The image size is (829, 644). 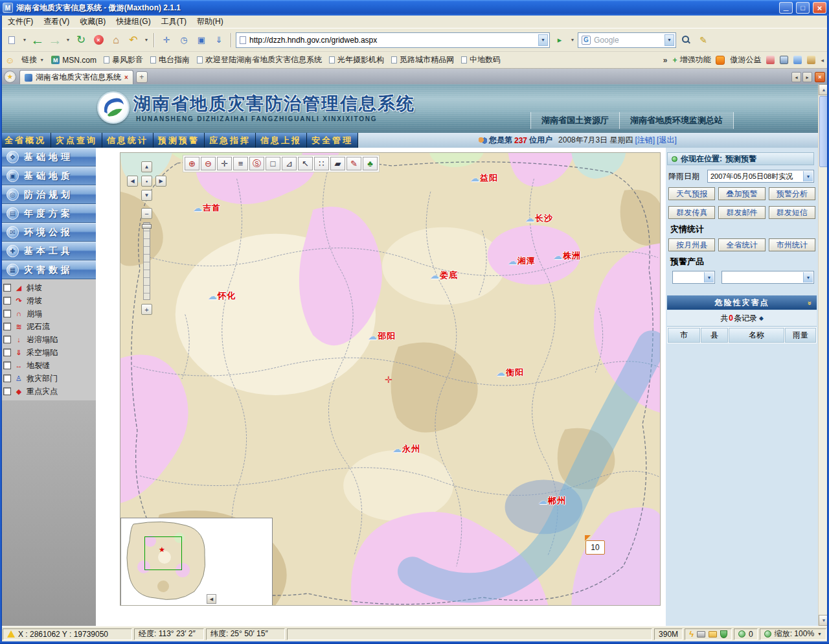 What do you see at coordinates (48, 157) in the screenshot?
I see `sidebar-button-basic-geography: ❖ 基础地理` at bounding box center [48, 157].